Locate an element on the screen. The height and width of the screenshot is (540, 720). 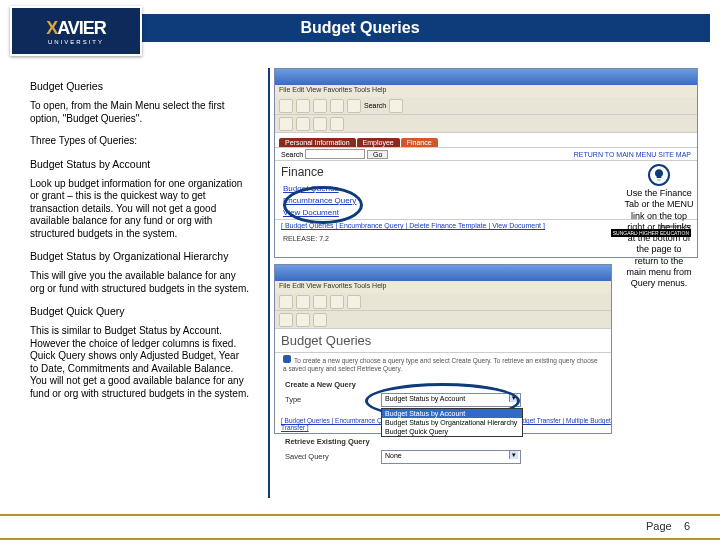
retrieve-query-label: Retrieve Existing Query is located at coordinates (330, 442).